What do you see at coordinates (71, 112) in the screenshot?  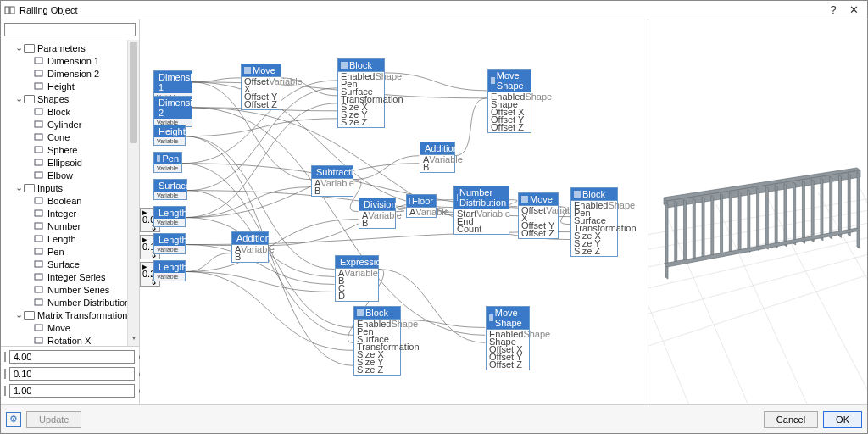 I see `tree-item: Block` at bounding box center [71, 112].